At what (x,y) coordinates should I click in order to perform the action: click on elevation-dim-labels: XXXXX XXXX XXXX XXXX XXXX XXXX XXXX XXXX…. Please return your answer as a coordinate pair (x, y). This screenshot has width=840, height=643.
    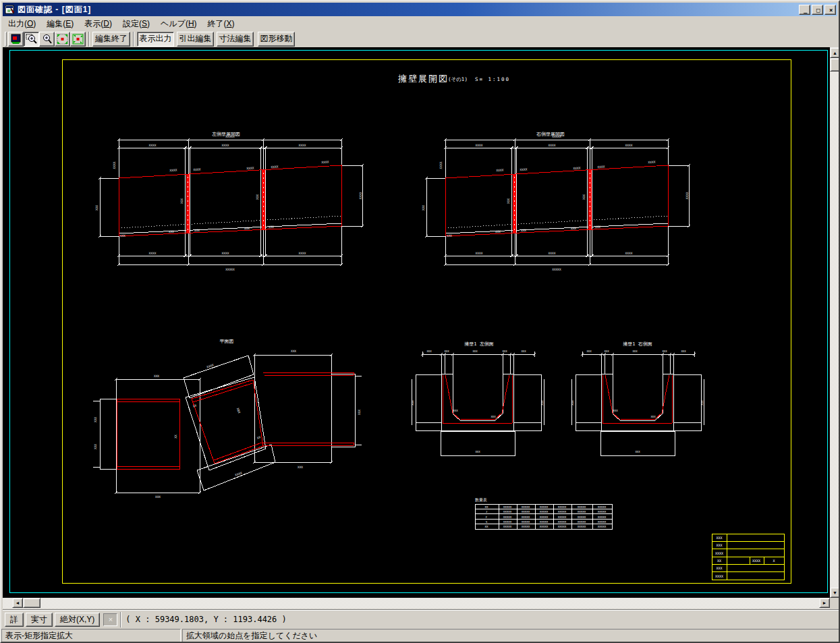
    Looking at the image, I should click on (229, 203).